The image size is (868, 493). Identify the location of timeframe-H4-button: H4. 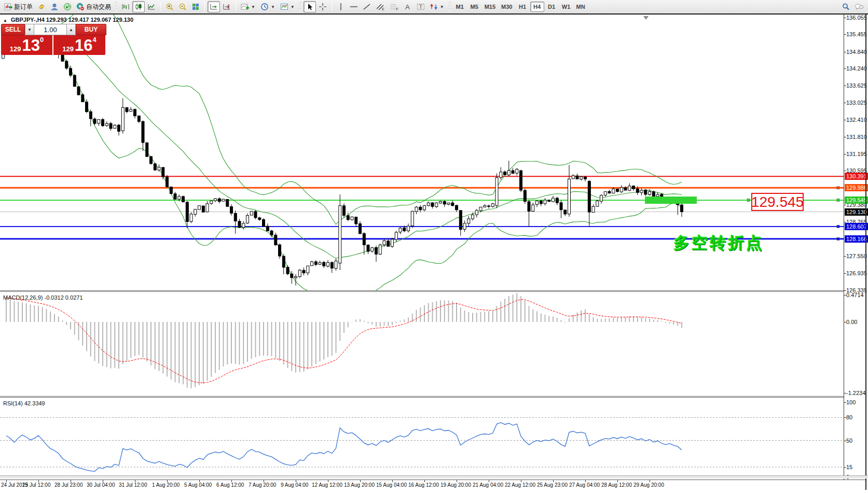
(538, 7).